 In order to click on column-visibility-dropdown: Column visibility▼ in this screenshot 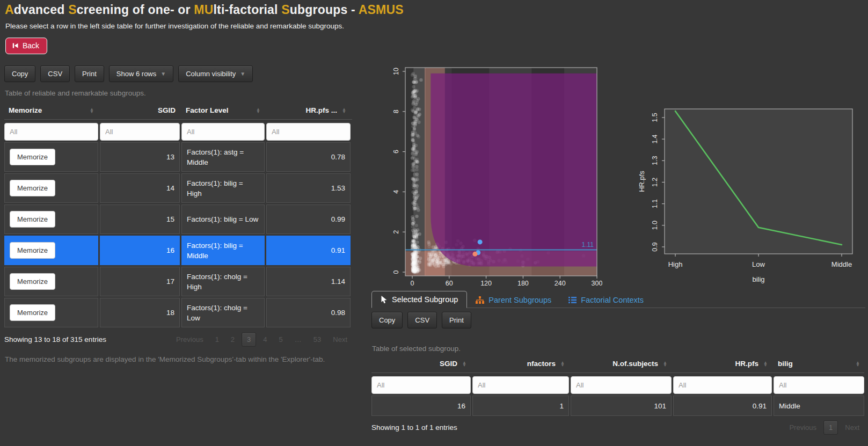, I will do `click(216, 74)`.